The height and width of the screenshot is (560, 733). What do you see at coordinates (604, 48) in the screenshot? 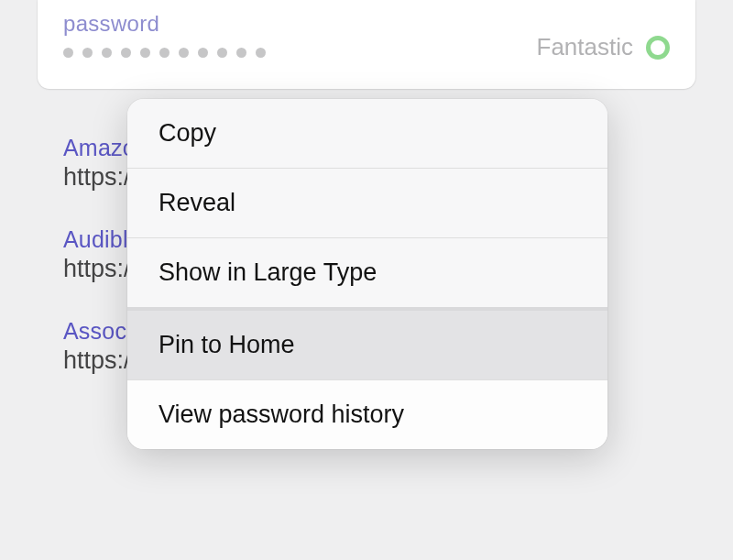
I see `password-strength: Fantastic` at bounding box center [604, 48].